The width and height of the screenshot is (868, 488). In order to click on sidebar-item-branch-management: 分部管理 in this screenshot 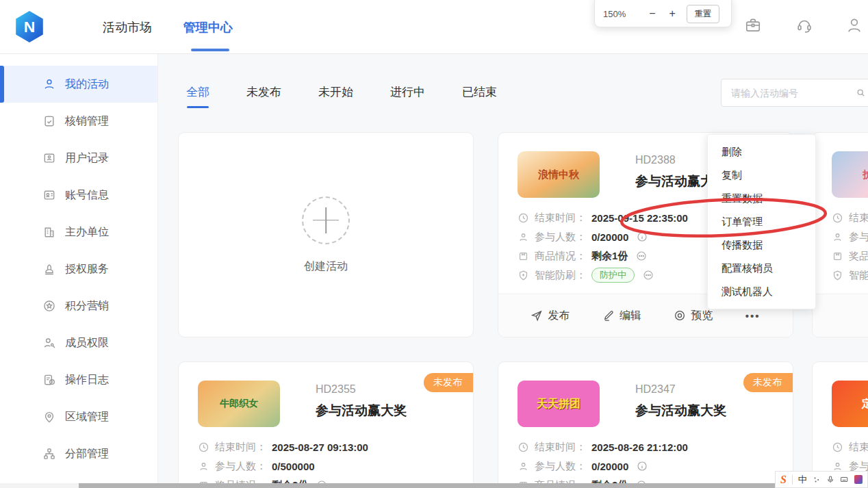, I will do `click(79, 454)`.